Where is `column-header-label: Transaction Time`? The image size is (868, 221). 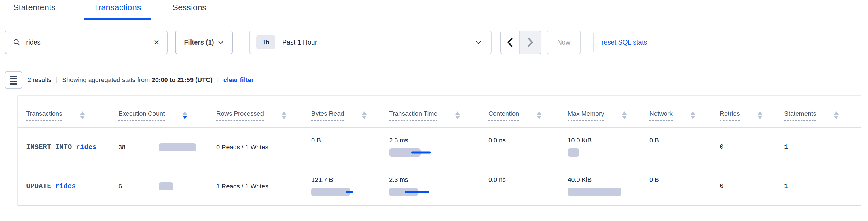 column-header-label: Transaction Time is located at coordinates (413, 115).